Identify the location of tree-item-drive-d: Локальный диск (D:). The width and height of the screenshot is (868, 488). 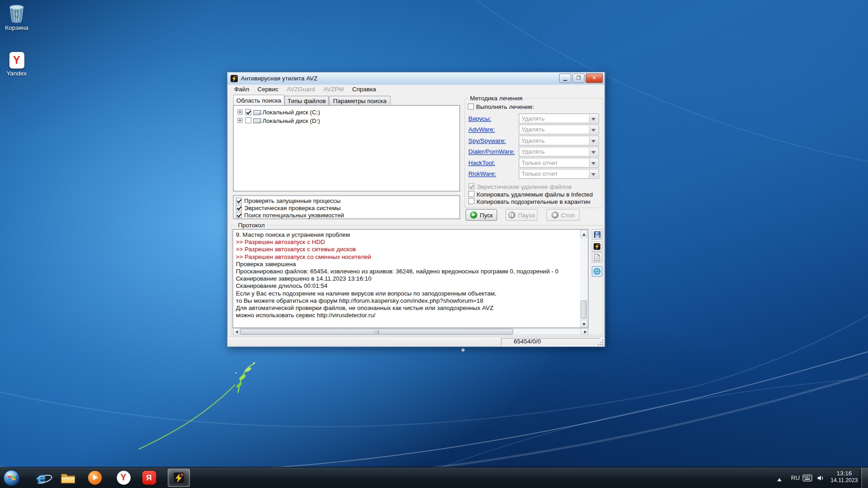
(347, 120).